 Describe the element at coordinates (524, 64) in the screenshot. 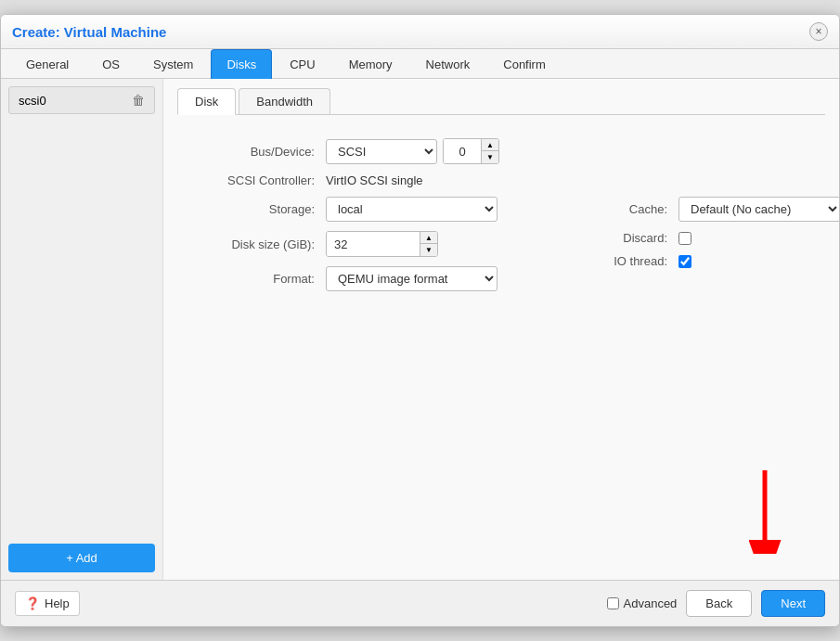

I see `tab-confirm: Confirm` at that location.